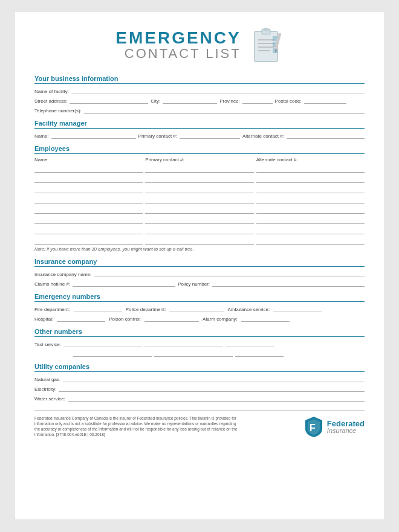 The width and height of the screenshot is (399, 532). Describe the element at coordinates (199, 129) in the screenshot. I see `section-facility-manager: Facility manager Name: Primary contact #…` at that location.